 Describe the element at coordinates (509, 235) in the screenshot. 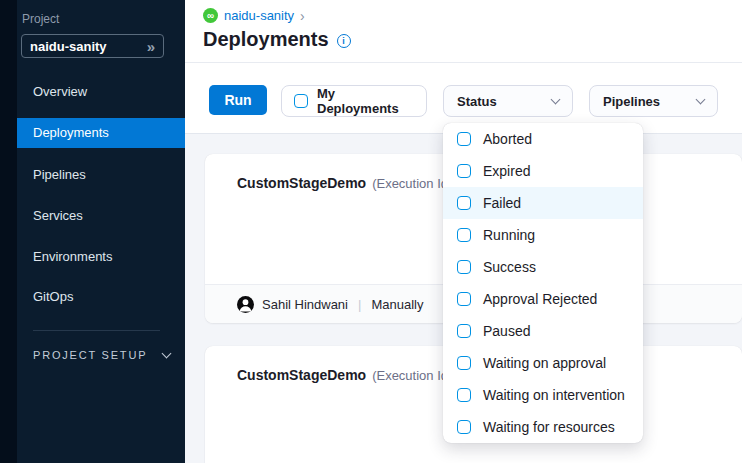

I see `status-option-label: Running` at that location.